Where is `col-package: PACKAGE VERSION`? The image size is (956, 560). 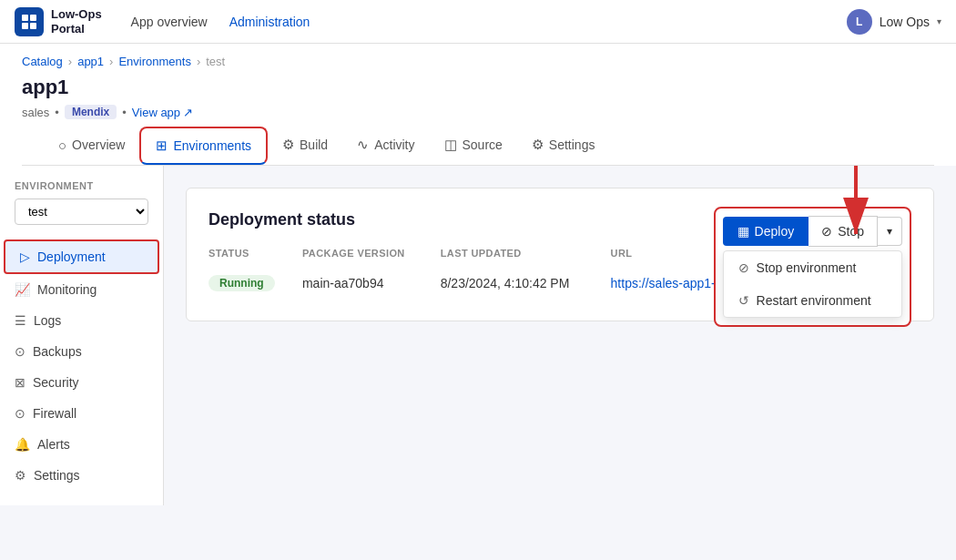
col-package: PACKAGE VERSION is located at coordinates (371, 258).